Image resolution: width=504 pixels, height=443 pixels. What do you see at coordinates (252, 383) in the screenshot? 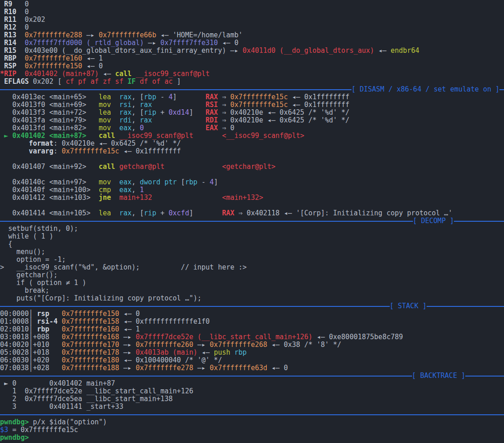
I see `terminal-line: ► 0 0x401402 main+87` at bounding box center [252, 383].